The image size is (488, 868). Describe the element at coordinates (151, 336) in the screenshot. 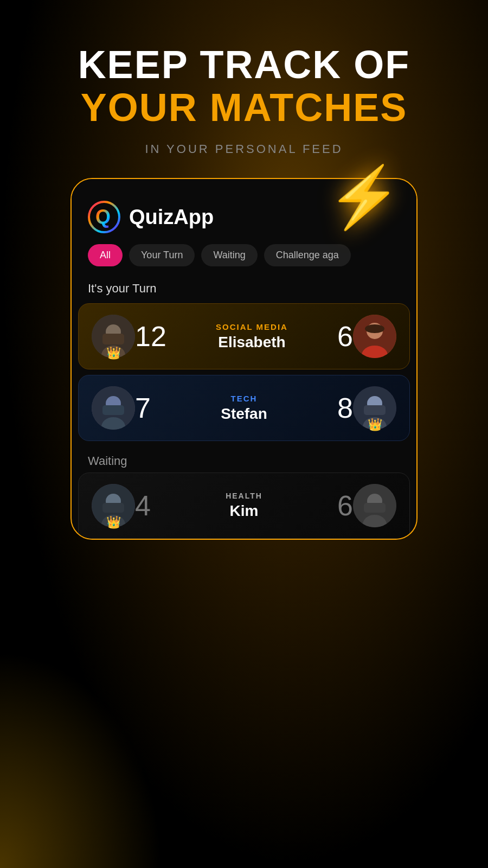

I see `my-score-0: 12` at that location.